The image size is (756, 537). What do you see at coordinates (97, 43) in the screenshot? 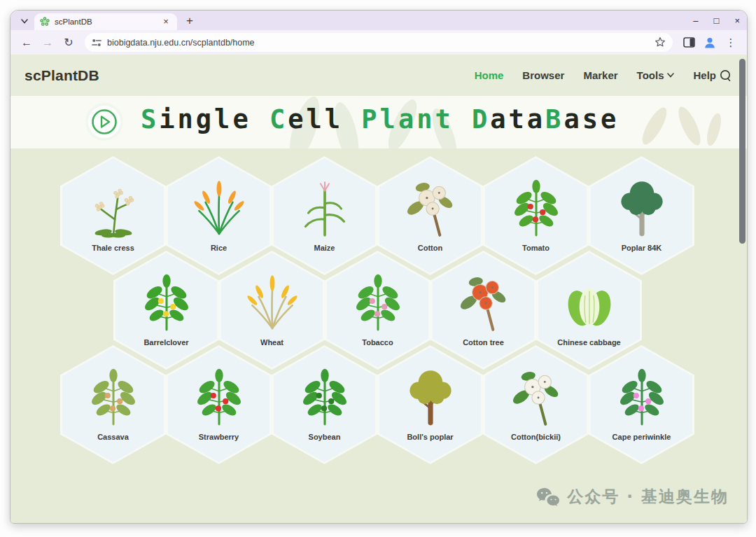
I see `site-settings-icon` at bounding box center [97, 43].